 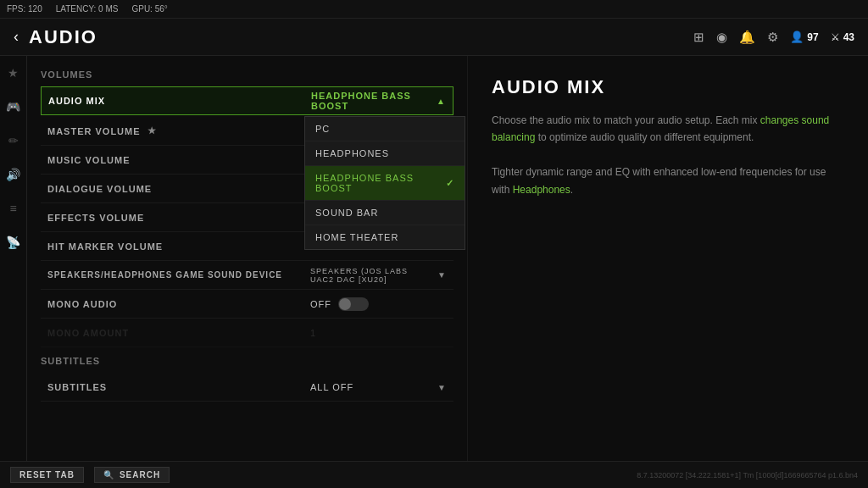 I want to click on subtitles-value: ALL OFF, so click(x=378, y=387).